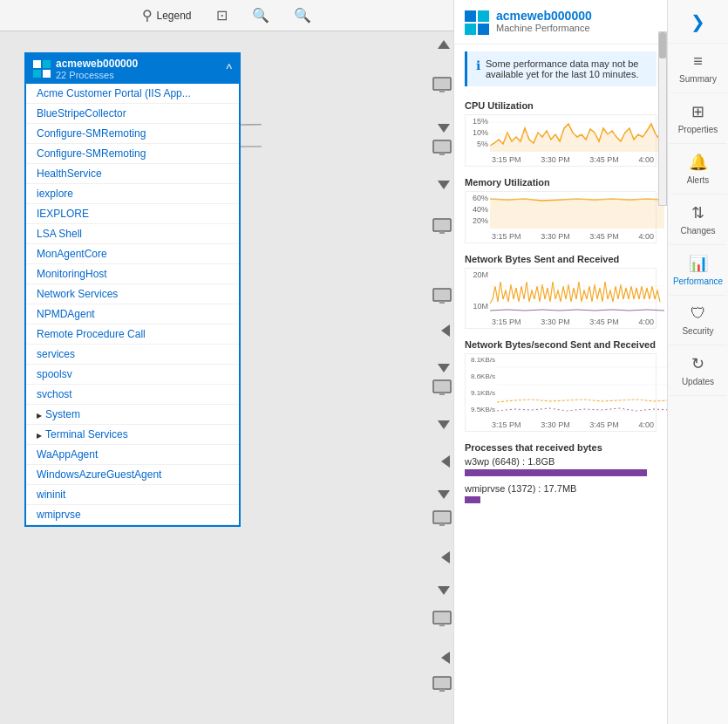  What do you see at coordinates (133, 234) in the screenshot?
I see `process-item: LSA Shell` at bounding box center [133, 234].